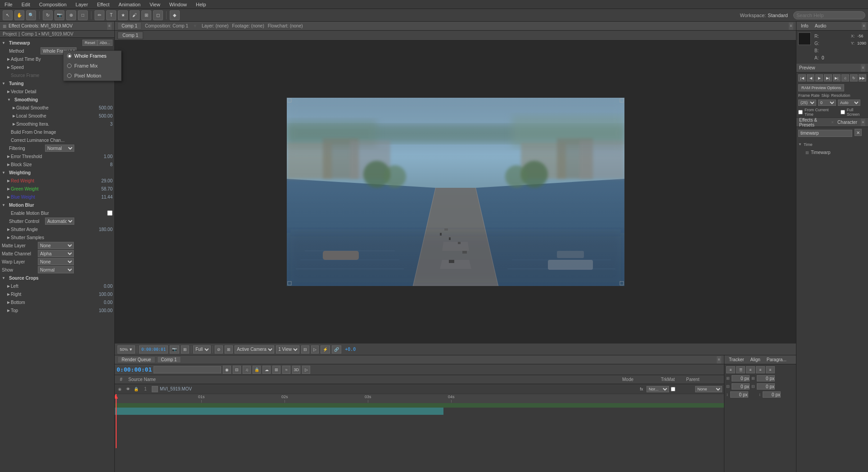  What do you see at coordinates (136, 389) in the screenshot?
I see `layer-lock: 🔒` at bounding box center [136, 389].